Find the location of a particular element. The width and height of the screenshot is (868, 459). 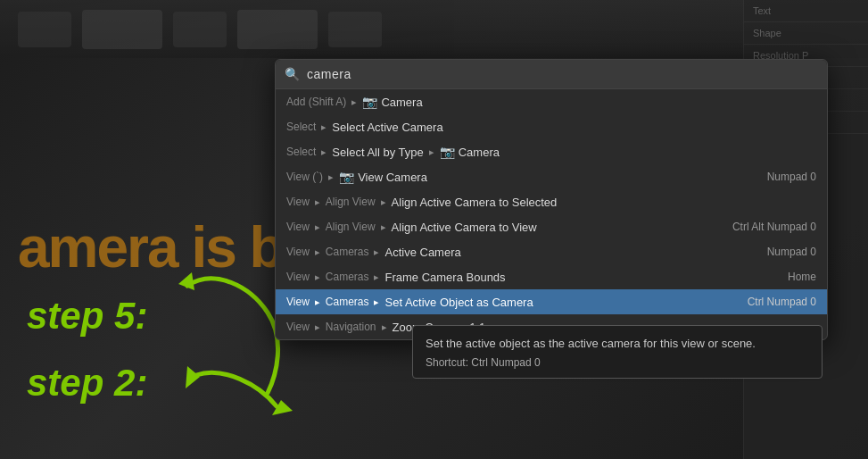

breadcrumb-set-active-2: Cameras is located at coordinates (348, 302).